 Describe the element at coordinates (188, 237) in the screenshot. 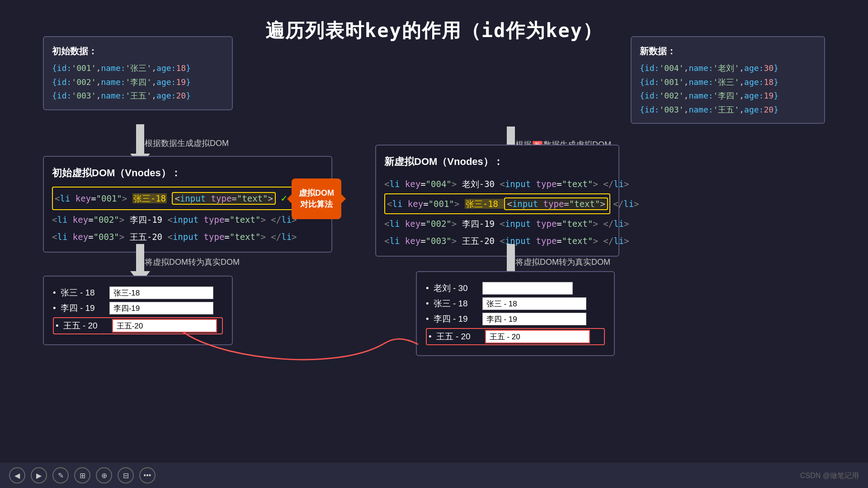

I see `left-vdom-row-2: <li key="003"> 王五-20 <input type="text">…` at that location.